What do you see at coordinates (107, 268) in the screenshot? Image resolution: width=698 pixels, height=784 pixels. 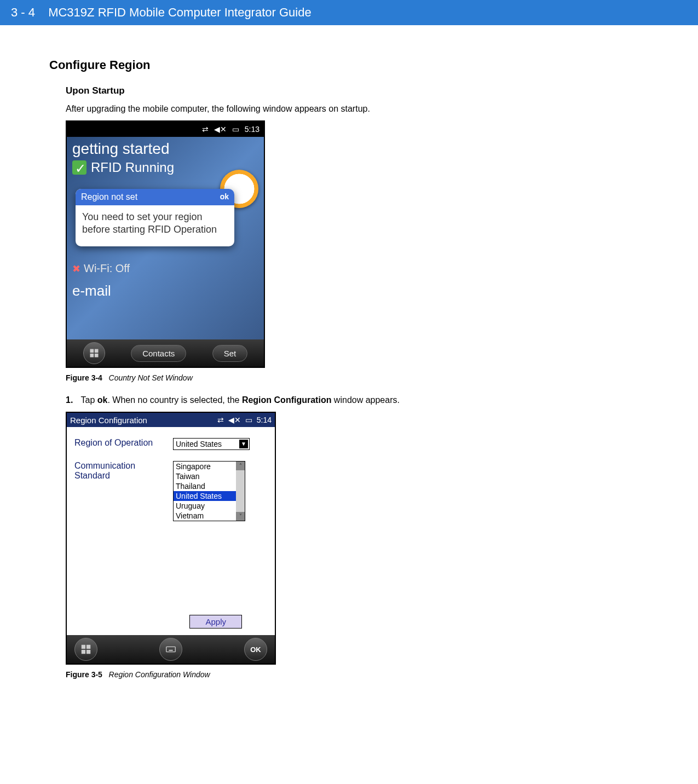 I see `wifi-label: Wi-Fi: Off` at bounding box center [107, 268].